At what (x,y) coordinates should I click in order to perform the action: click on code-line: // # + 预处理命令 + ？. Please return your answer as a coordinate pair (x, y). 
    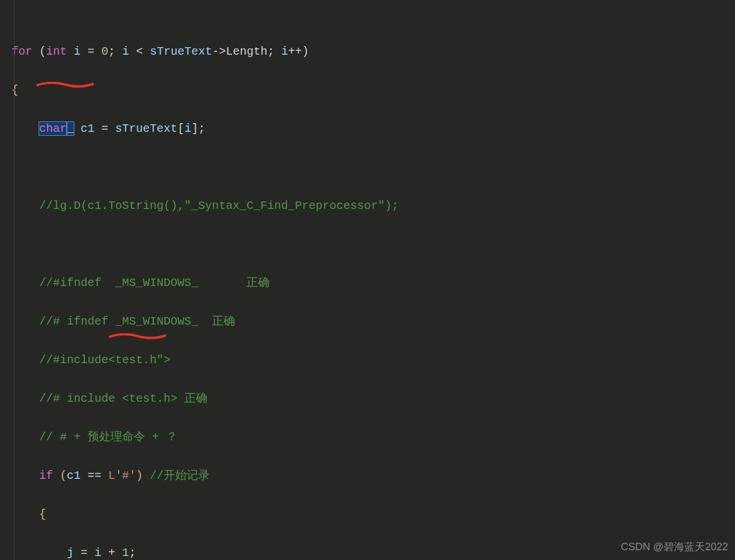
    Looking at the image, I should click on (373, 437).